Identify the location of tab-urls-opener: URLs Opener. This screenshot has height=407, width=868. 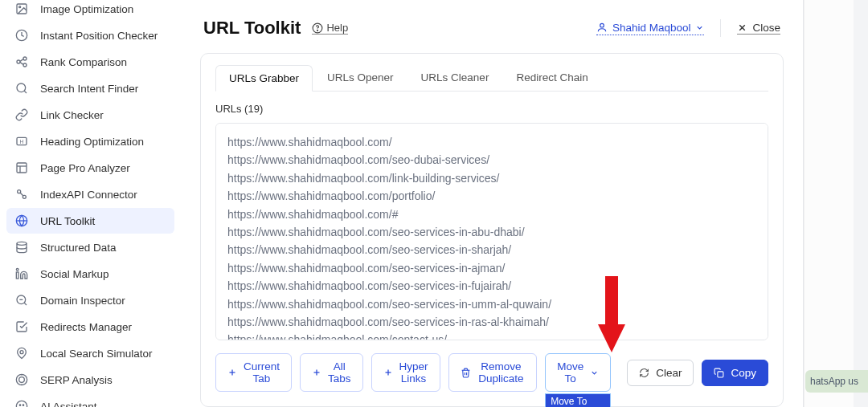
(360, 78).